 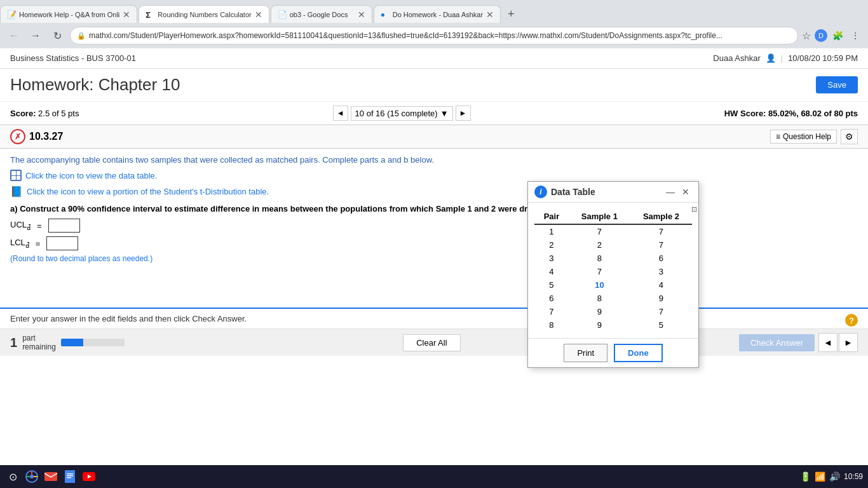 I want to click on tab-do-homework: ● Do Homework - Duaa Ashkar ✕, so click(x=437, y=14).